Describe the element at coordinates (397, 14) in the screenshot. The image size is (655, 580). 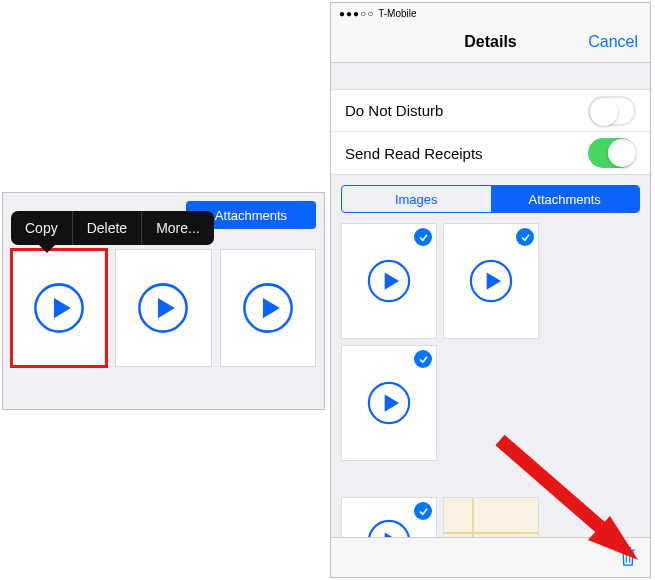
I see `carrier-label: T-Mobile` at that location.